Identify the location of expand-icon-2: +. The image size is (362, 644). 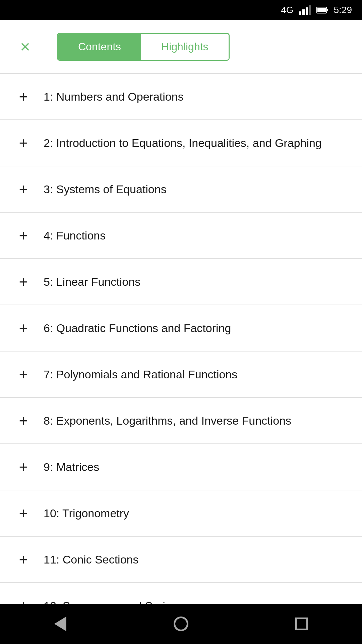
(23, 143).